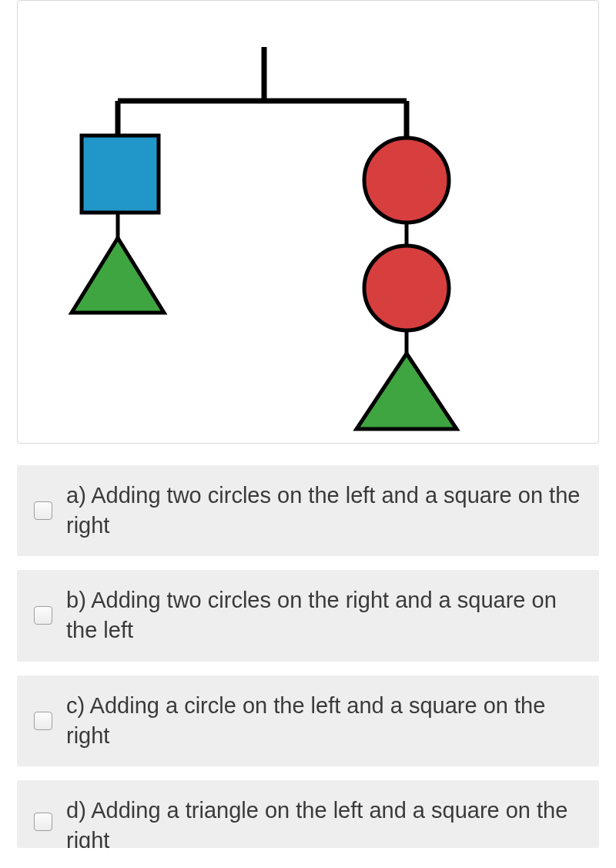 The height and width of the screenshot is (868, 616). I want to click on checkbox-c, so click(43, 721).